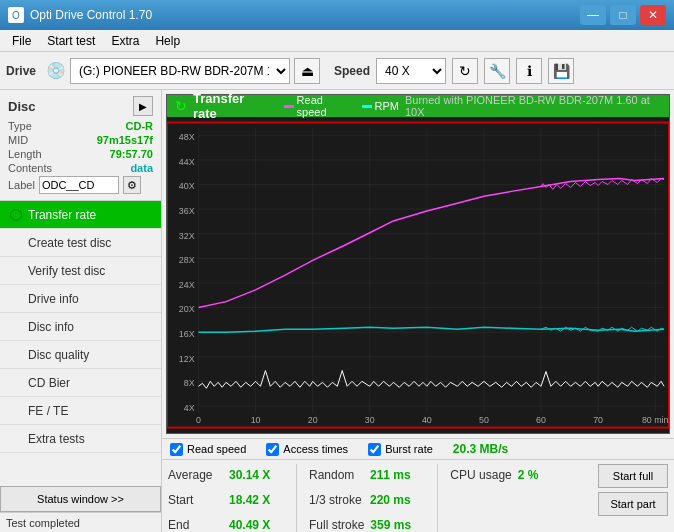 The image size is (674, 532). Describe the element at coordinates (427, 420) in the screenshot. I see `svg-text: 40` at that location.